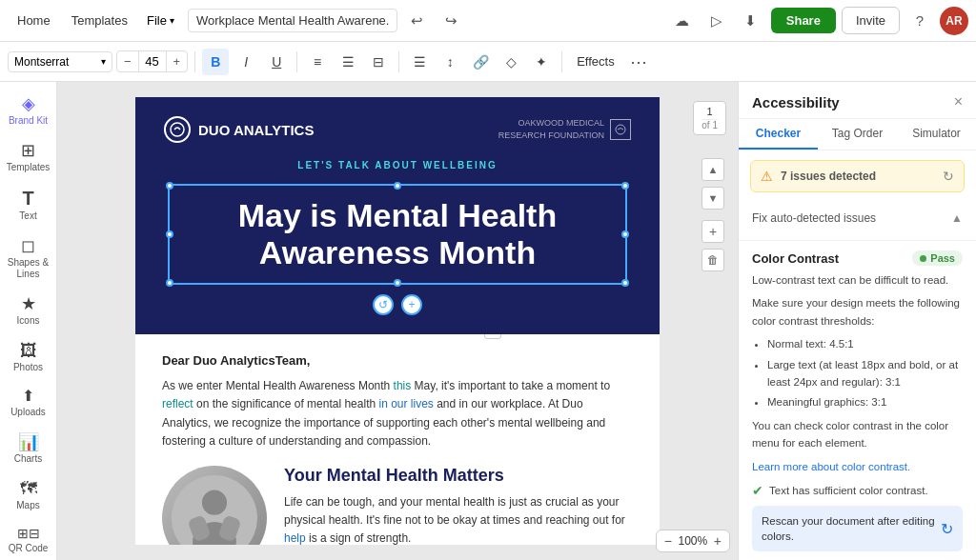  What do you see at coordinates (480, 62) in the screenshot?
I see `link-button: 🔗` at bounding box center [480, 62].